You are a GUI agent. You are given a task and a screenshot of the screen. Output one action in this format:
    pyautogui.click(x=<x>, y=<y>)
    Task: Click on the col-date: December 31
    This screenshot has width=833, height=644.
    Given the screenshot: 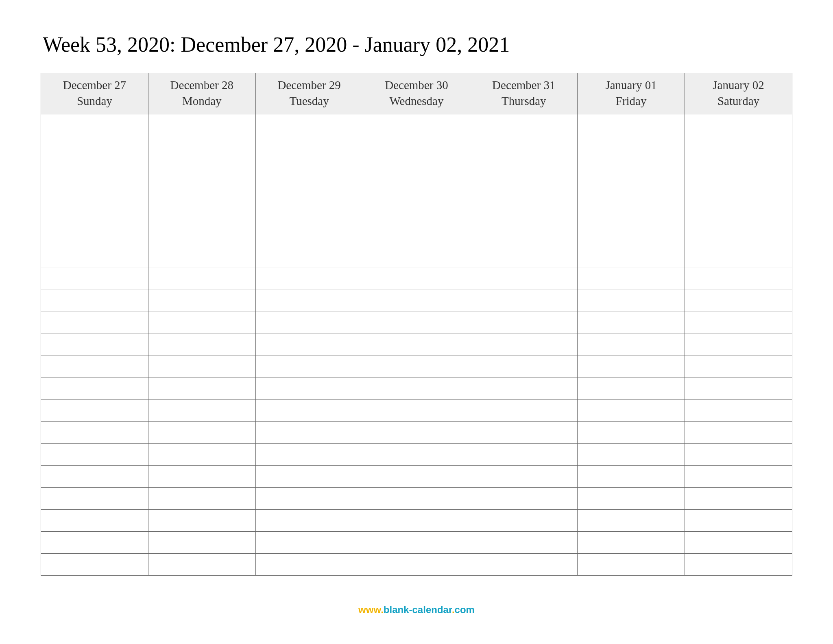 What is the action you would take?
    pyautogui.click(x=524, y=85)
    